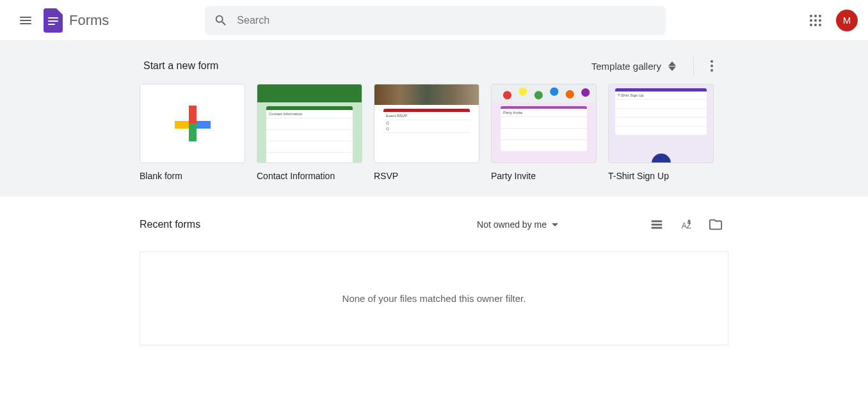 The height and width of the screenshot is (396, 868). I want to click on open-file-picker-button, so click(716, 225).